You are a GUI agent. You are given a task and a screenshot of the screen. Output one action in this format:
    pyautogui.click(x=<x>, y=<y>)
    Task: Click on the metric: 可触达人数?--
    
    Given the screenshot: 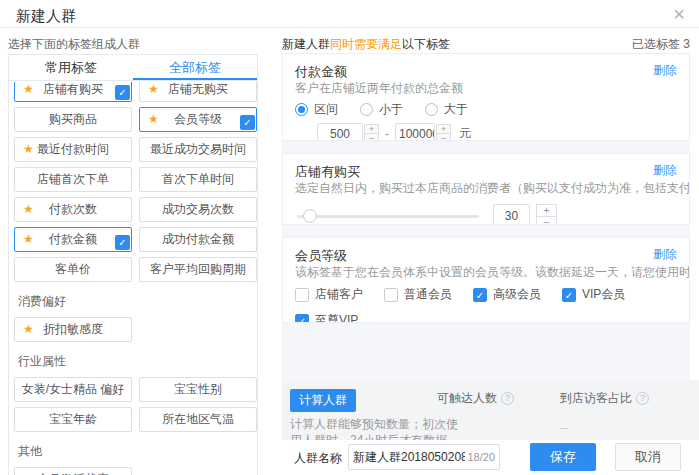 What is the action you would take?
    pyautogui.click(x=476, y=412)
    